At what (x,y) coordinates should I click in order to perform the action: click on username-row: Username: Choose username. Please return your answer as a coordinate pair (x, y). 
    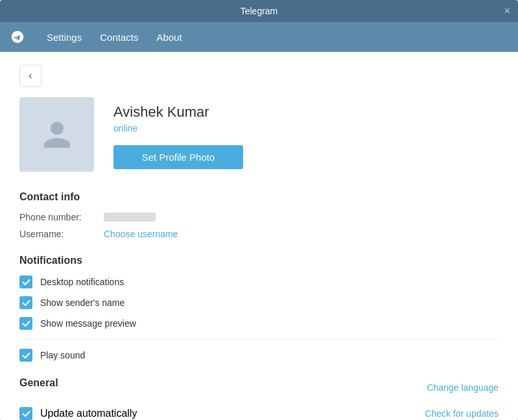
    Looking at the image, I should click on (259, 234).